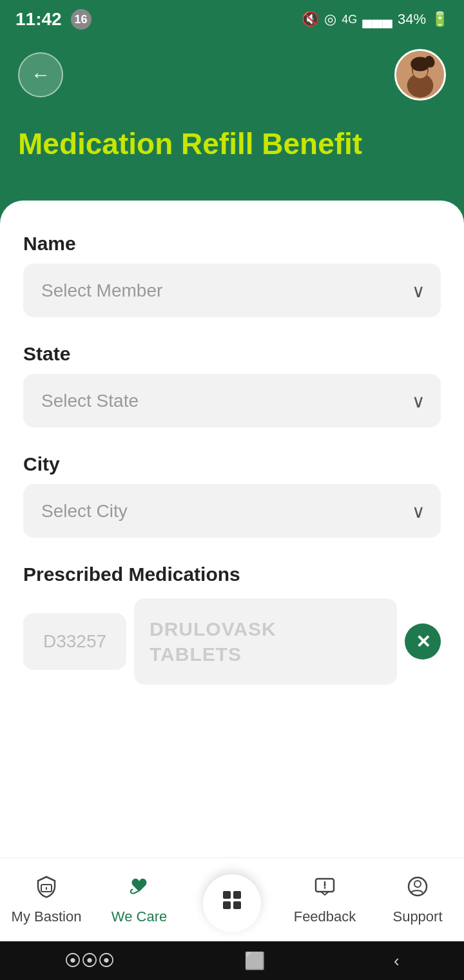  What do you see at coordinates (232, 899) in the screenshot?
I see `bottom-nav: My Bastion We Care` at bounding box center [232, 899].